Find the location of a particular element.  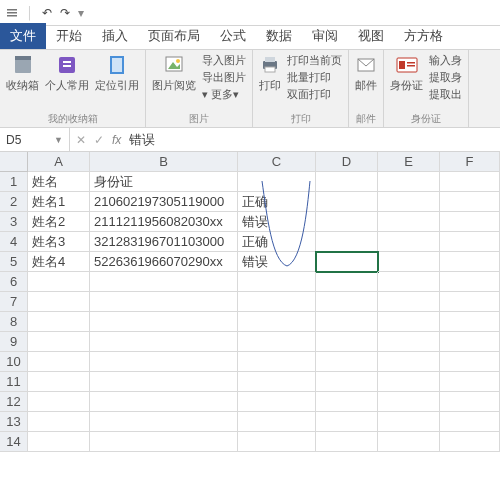

cell-F3 is located at coordinates (470, 222).